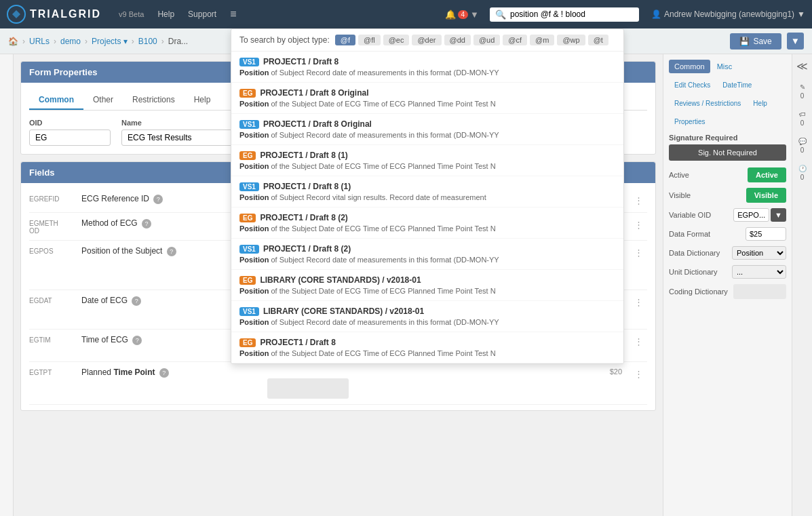  Describe the element at coordinates (427, 285) in the screenshot. I see `search-result-item: EG LIBRARY (CORE STANDARDS) / v2018-01 P…` at that location.